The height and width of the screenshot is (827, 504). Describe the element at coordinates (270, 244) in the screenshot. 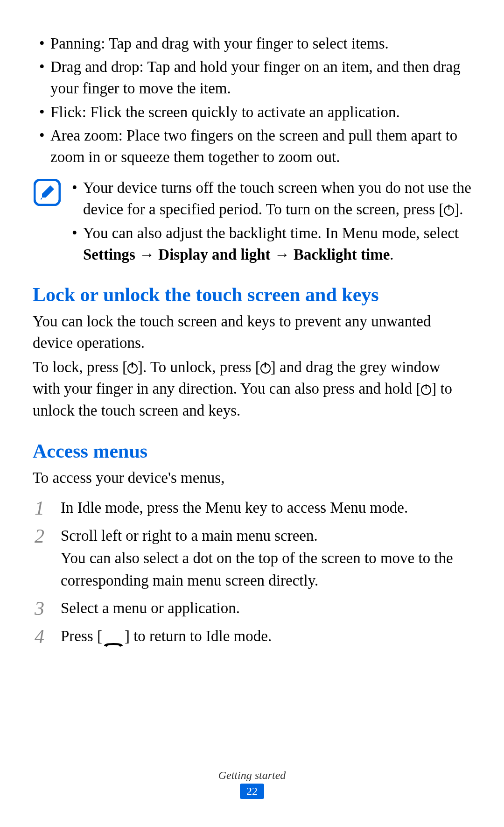

I see `note-item-backlight: You can also adjust the backlight time. …` at that location.